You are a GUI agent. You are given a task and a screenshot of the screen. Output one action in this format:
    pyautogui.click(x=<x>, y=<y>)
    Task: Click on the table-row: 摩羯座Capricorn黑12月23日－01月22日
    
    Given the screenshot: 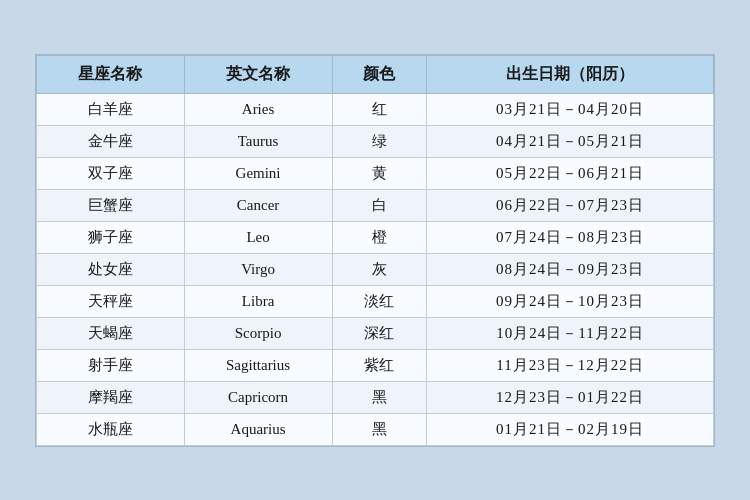 What is the action you would take?
    pyautogui.click(x=376, y=397)
    